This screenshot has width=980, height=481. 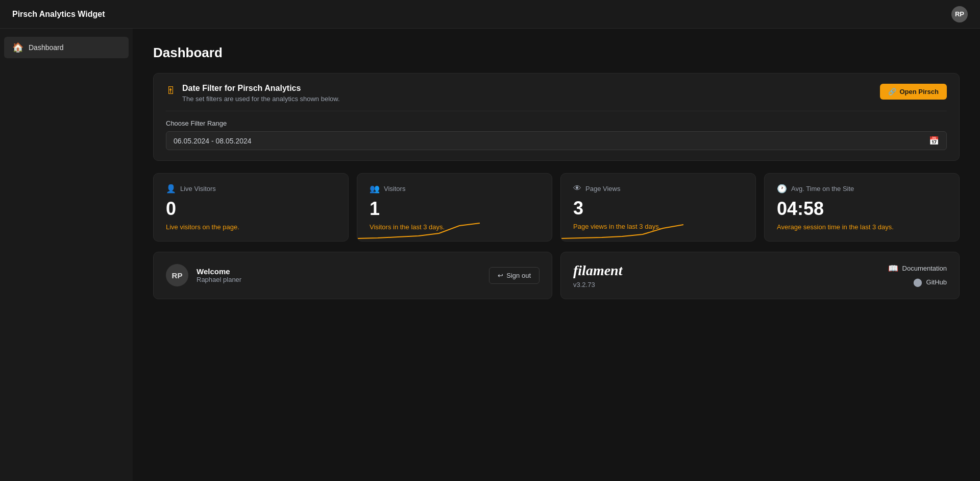 I want to click on github-label: GitHub, so click(x=937, y=282).